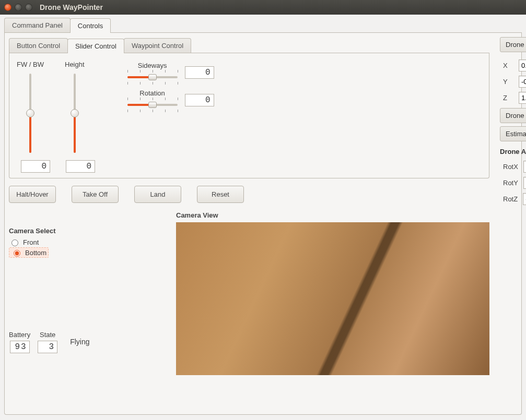 The height and width of the screenshot is (420, 526). I want to click on pose-z-field, so click(522, 98).